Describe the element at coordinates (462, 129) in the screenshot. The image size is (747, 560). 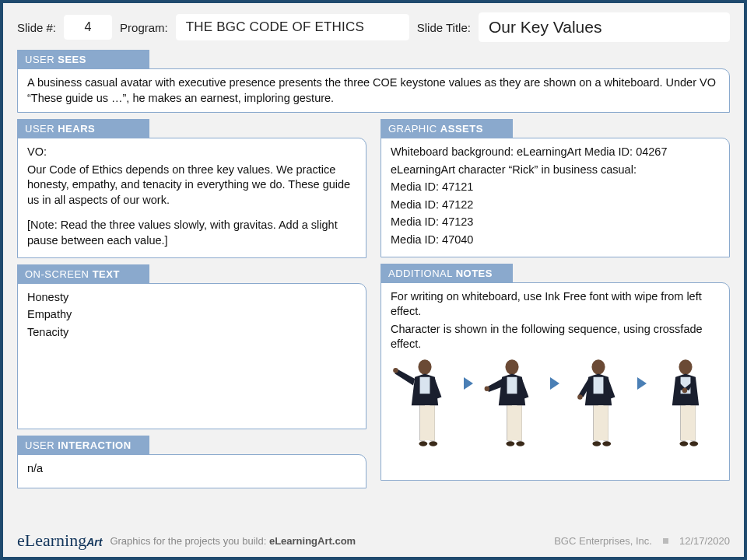
I see `ga-label-b: ASSETS` at that location.